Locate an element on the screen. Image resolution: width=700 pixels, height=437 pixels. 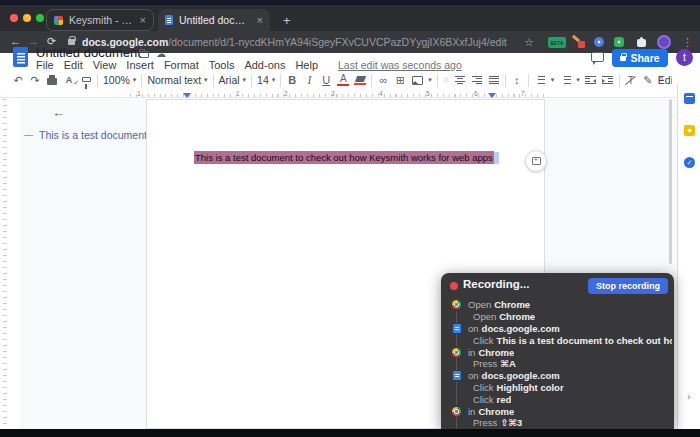
paint-format-icon is located at coordinates (86, 80).